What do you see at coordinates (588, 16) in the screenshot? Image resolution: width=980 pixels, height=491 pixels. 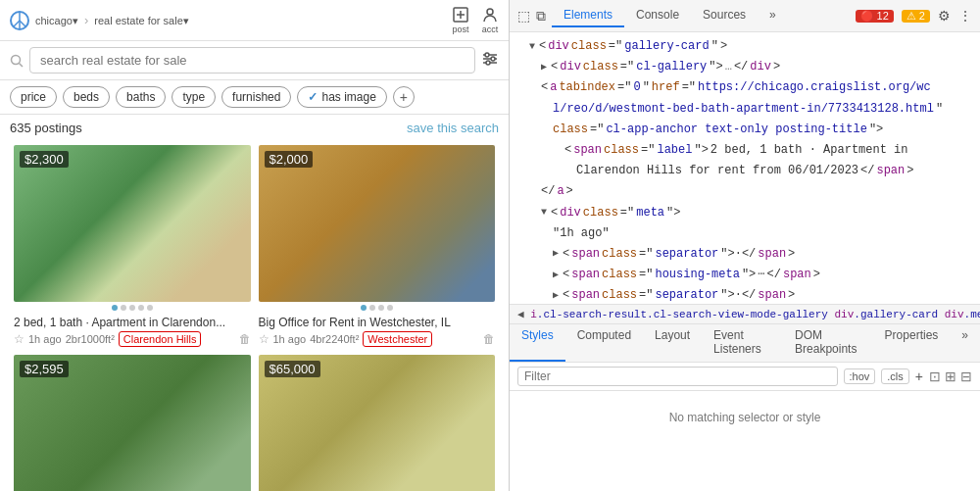 I see `tab-elements: Elements` at bounding box center [588, 16].